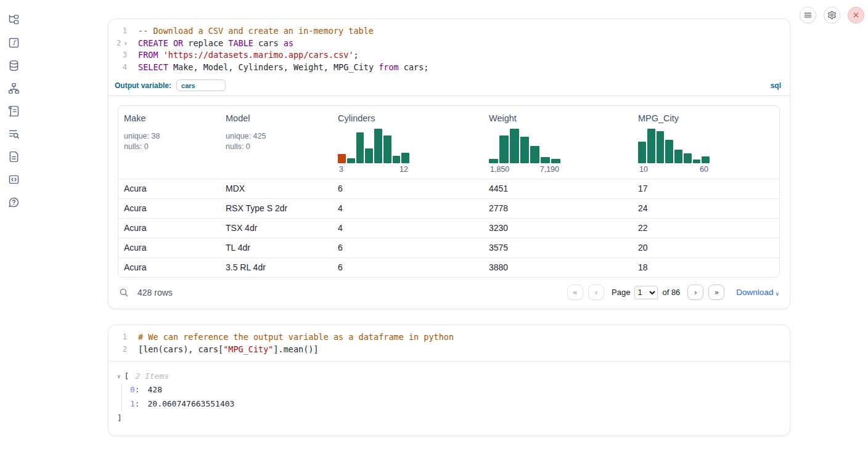 This screenshot has width=868, height=449. What do you see at coordinates (14, 134) in the screenshot?
I see `text-search-icon` at bounding box center [14, 134].